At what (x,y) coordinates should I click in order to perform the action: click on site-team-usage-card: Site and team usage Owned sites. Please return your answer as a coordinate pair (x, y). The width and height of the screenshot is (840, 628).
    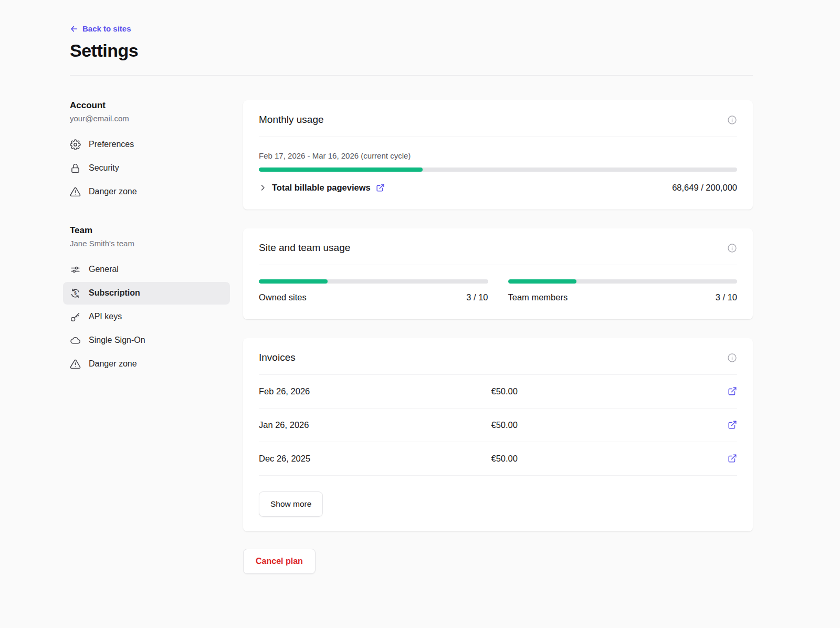
    Looking at the image, I should click on (498, 274).